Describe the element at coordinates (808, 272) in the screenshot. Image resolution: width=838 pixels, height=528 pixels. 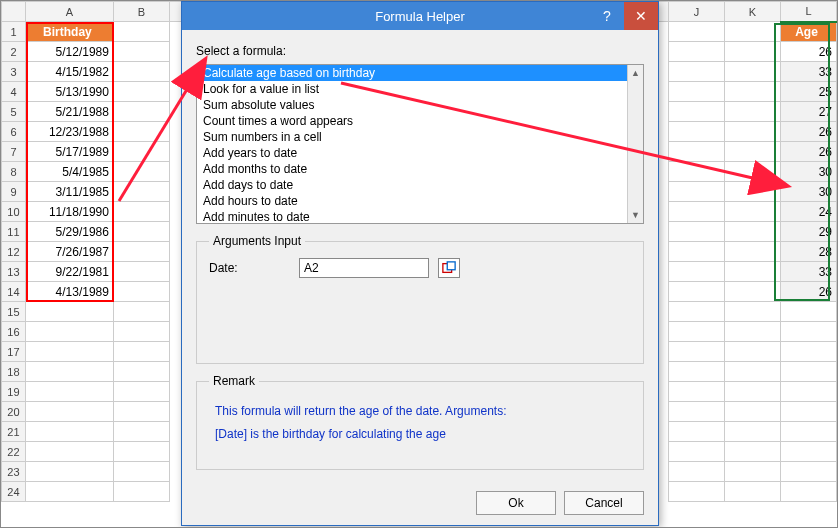
I see `cell: 33` at that location.